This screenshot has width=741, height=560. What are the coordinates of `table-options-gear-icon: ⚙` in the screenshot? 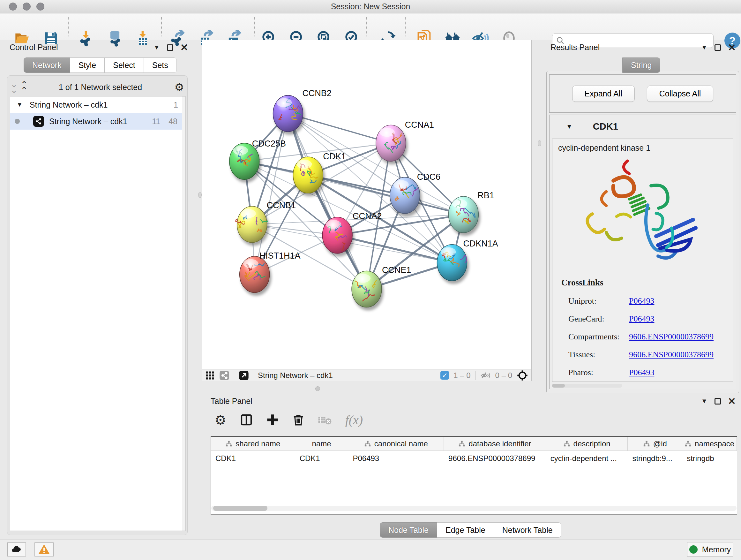 It's located at (220, 420).